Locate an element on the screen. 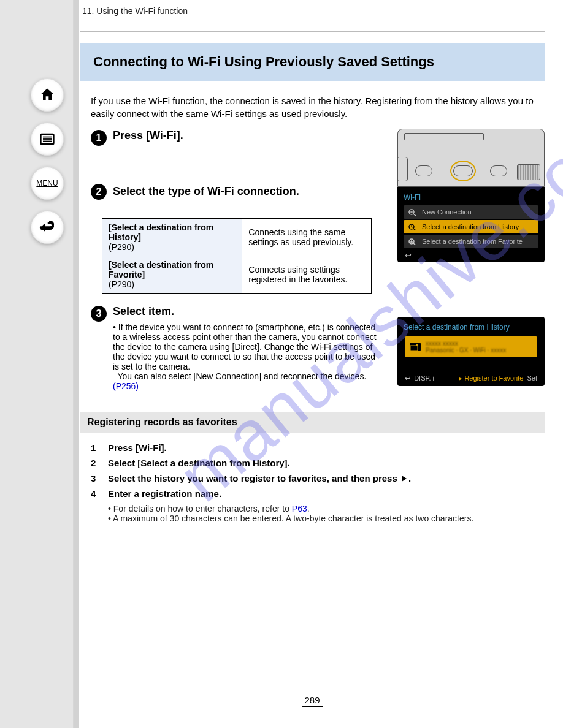  sidebar: MENU is located at coordinates (37, 364).